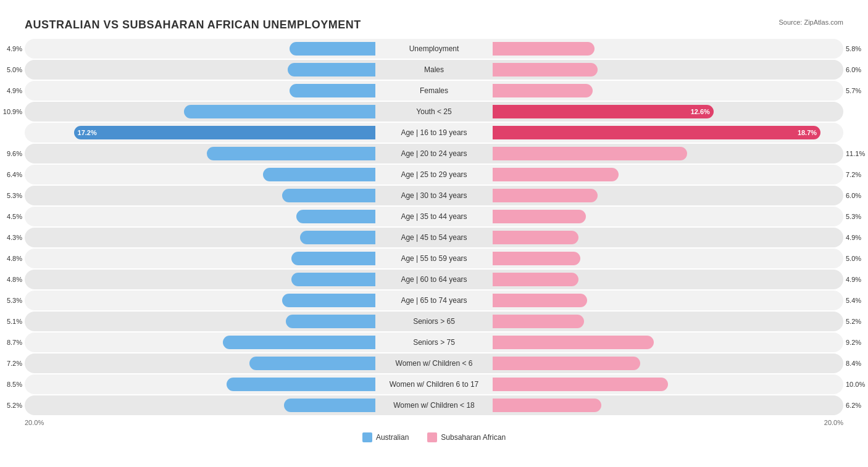 This screenshot has height=467, width=868. What do you see at coordinates (667, 423) in the screenshot?
I see `axis-right: 20.0%` at bounding box center [667, 423].